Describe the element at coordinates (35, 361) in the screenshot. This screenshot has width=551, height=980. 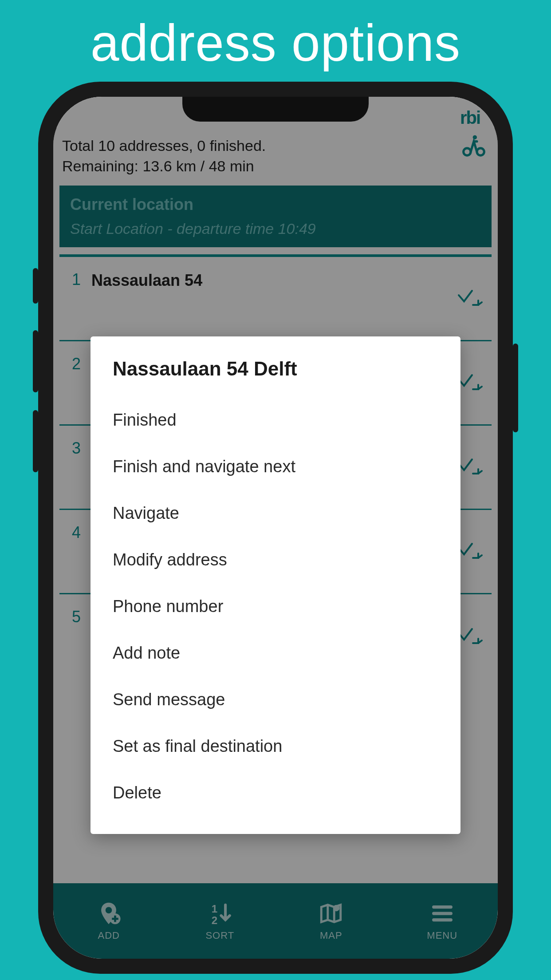
I see `phone-volume-up` at that location.